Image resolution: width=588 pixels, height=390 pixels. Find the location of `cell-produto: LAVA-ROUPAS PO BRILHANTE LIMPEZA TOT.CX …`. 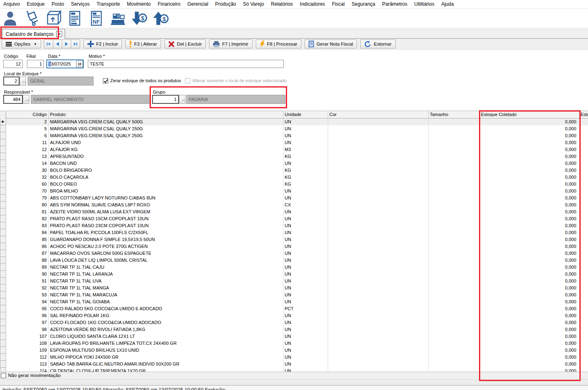

cell-produto: LAVA-ROUPAS PO BRILHANTE LIMPEZA TOT.CX … is located at coordinates (166, 344).